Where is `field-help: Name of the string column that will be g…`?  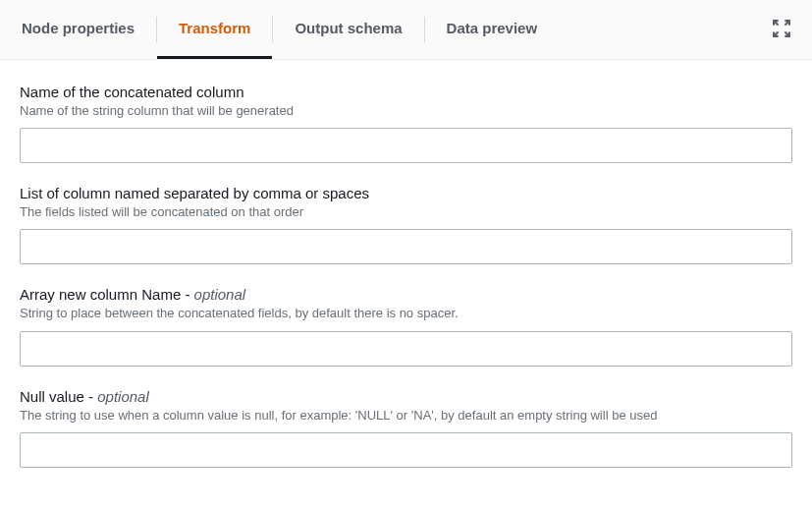
field-help: Name of the string column that will be g… is located at coordinates (406, 111).